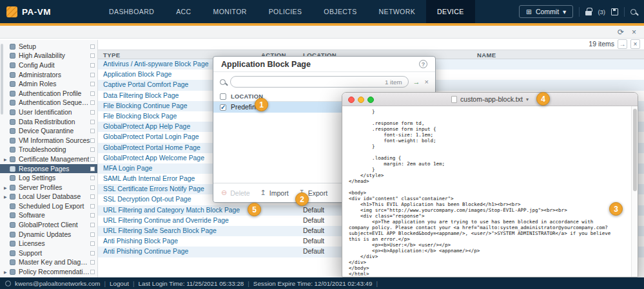 The image size is (644, 289). I want to click on sidebar-scrollbar, so click(2, 79).